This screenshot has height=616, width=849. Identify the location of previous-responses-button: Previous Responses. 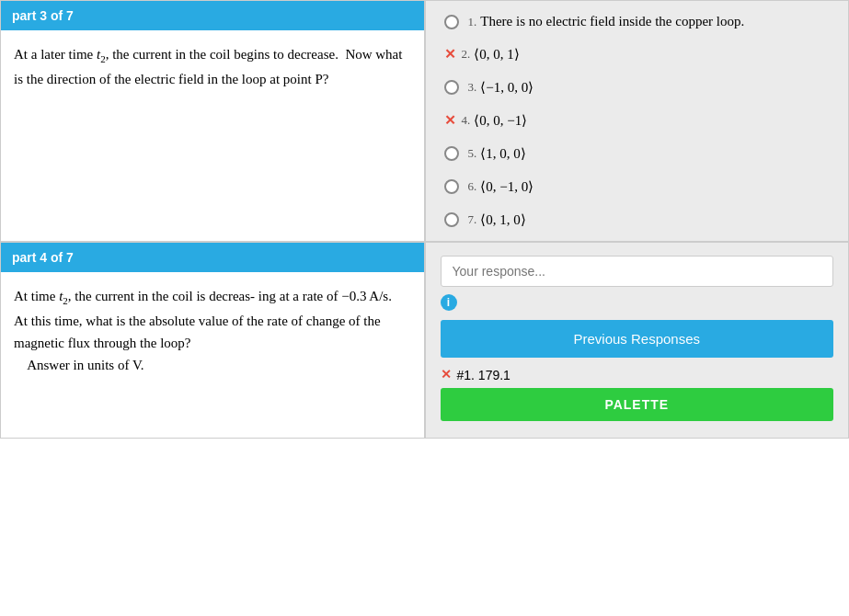
(637, 338).